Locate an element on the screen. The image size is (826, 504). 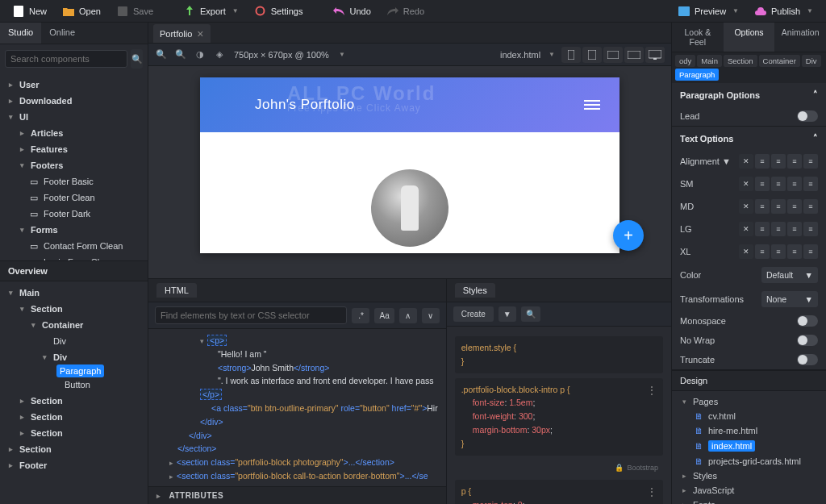
bc-body: ody is located at coordinates (686, 61).